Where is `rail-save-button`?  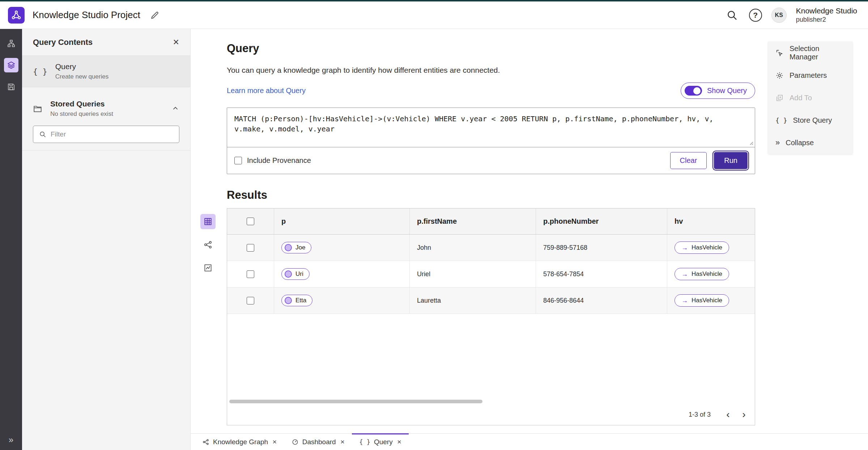 rail-save-button is located at coordinates (11, 87).